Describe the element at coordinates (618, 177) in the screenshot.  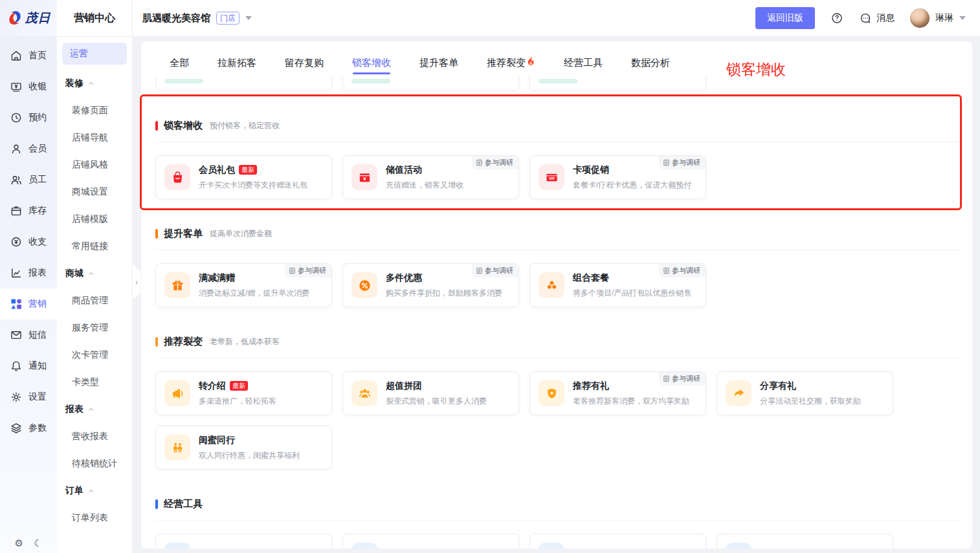
I see `feature-card-card-promotion: VIP 卡项促销 套餐卡/疗程卡优惠，促进大额预付 参与调研` at that location.